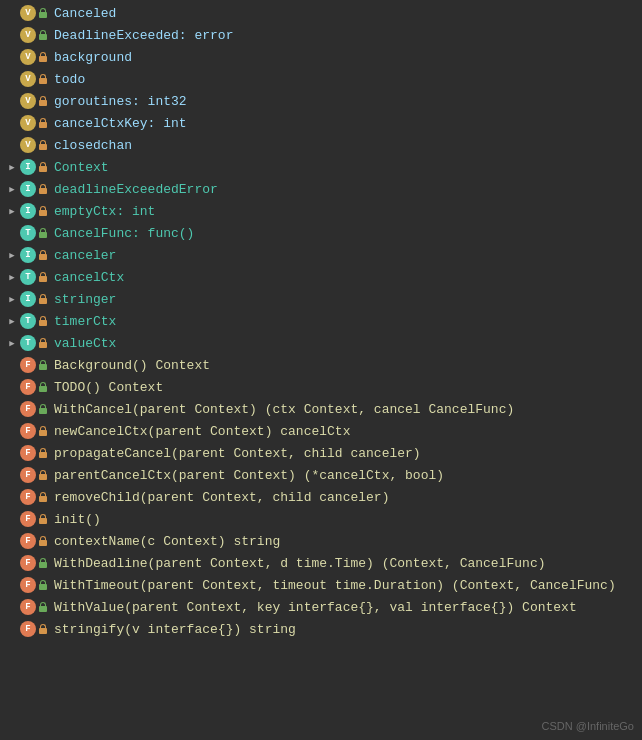  Describe the element at coordinates (321, 299) in the screenshot. I see `tree-item: Istringer` at that location.